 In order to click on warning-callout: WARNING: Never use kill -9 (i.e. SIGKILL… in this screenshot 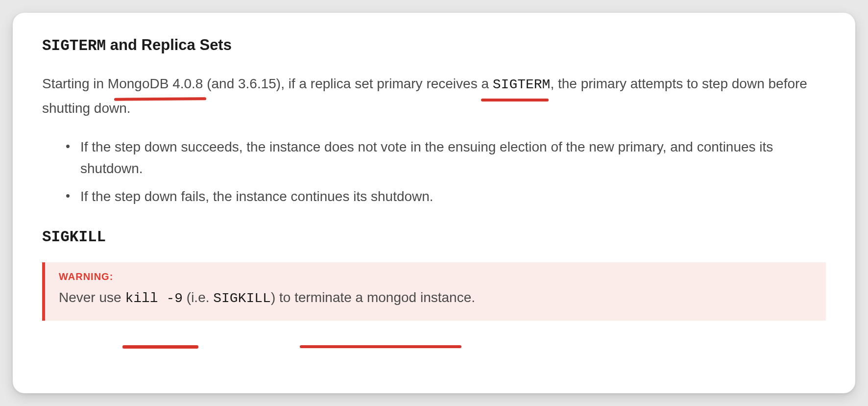, I will do `click(434, 291)`.